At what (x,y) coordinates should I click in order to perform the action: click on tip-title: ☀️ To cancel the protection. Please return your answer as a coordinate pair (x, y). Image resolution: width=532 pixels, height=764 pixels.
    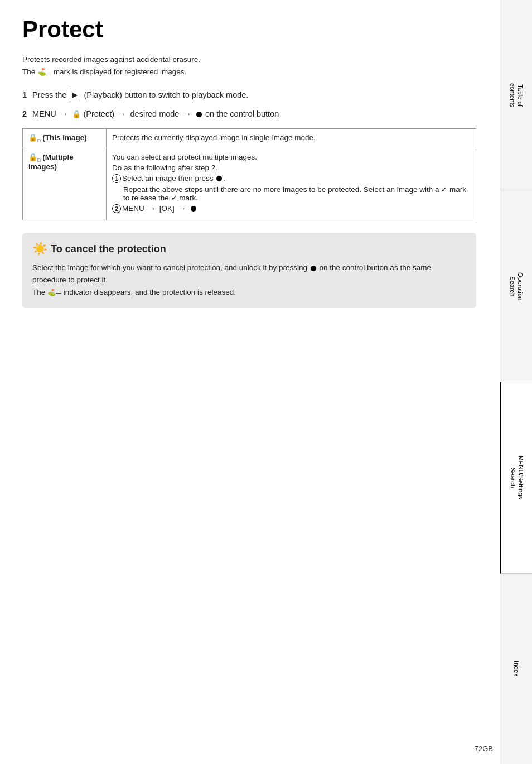
    Looking at the image, I should click on (249, 249).